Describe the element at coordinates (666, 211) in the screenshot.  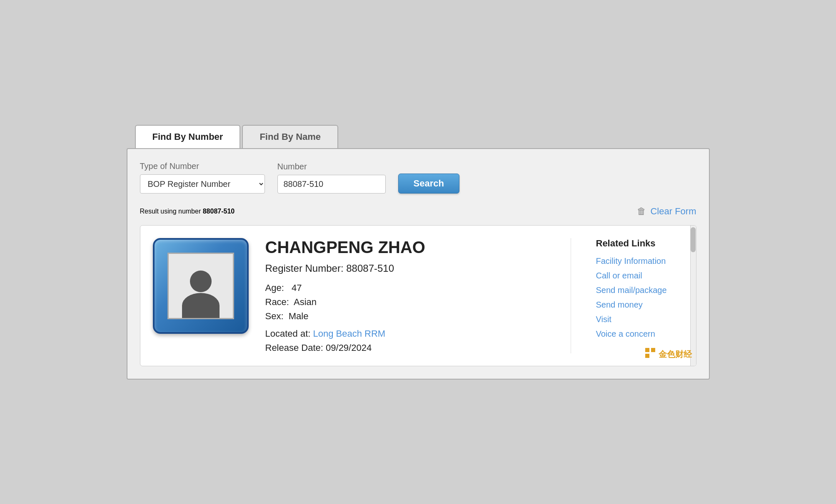
I see `clear-form-area: 🗑 Clear Form` at that location.